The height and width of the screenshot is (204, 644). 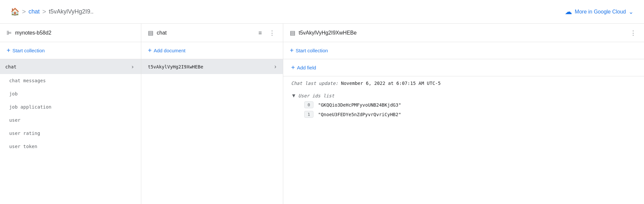 I want to click on list-item-label: user rating, so click(x=25, y=133).